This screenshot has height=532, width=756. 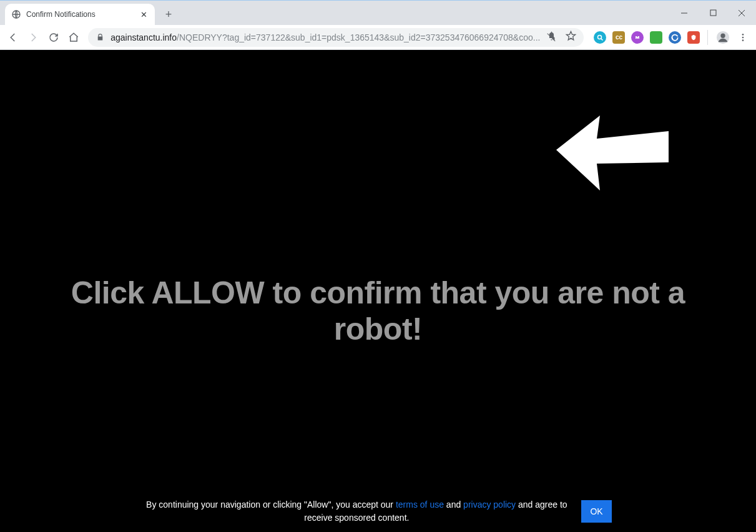 What do you see at coordinates (612, 153) in the screenshot?
I see `arrow-left-icon` at bounding box center [612, 153].